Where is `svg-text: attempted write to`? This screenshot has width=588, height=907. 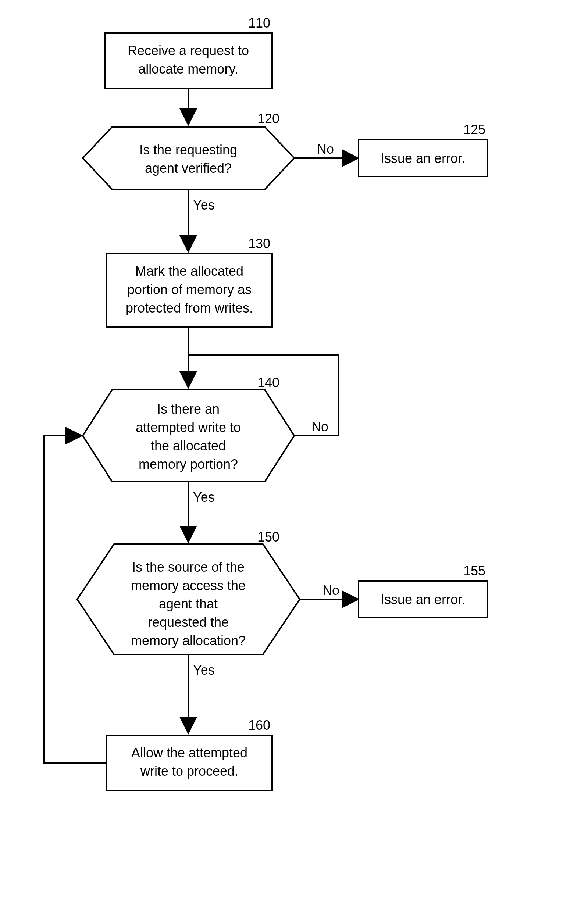
svg-text: attempted write to is located at coordinates (188, 428).